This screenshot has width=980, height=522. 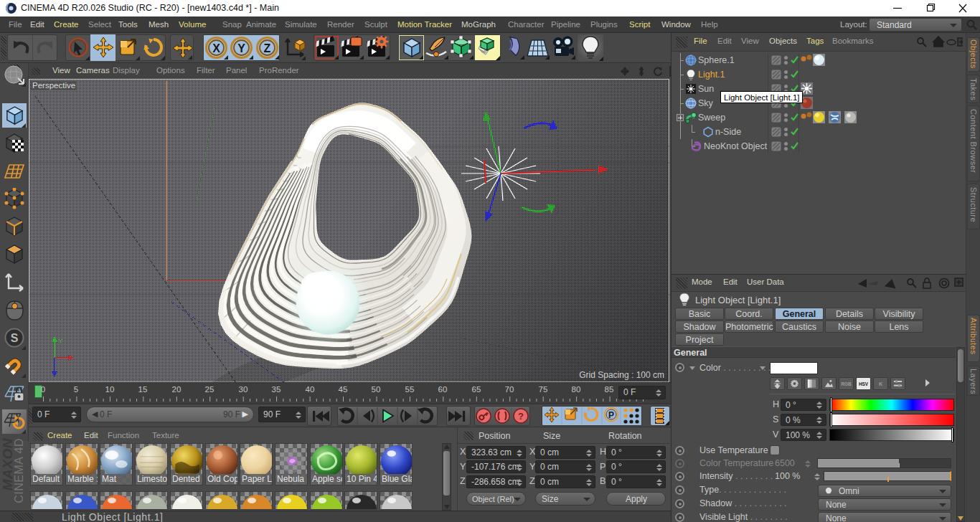 What do you see at coordinates (864, 384) in the screenshot?
I see `svg-text: HSV` at bounding box center [864, 384].